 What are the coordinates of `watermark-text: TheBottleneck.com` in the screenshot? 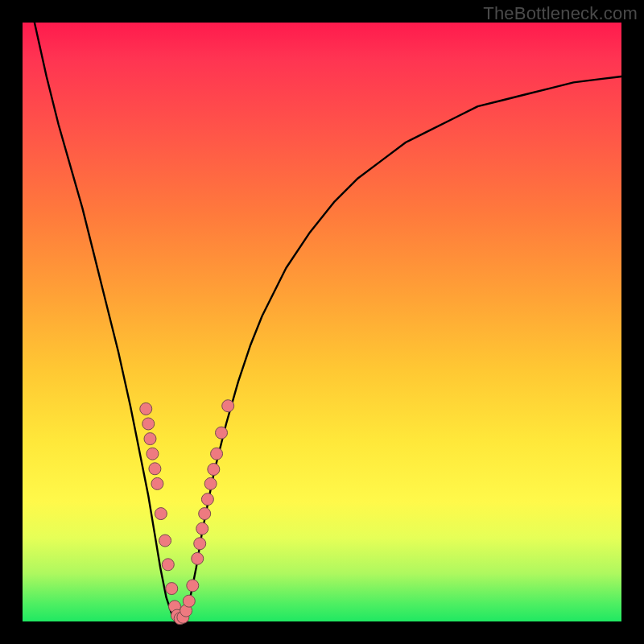 It's located at (560, 14).